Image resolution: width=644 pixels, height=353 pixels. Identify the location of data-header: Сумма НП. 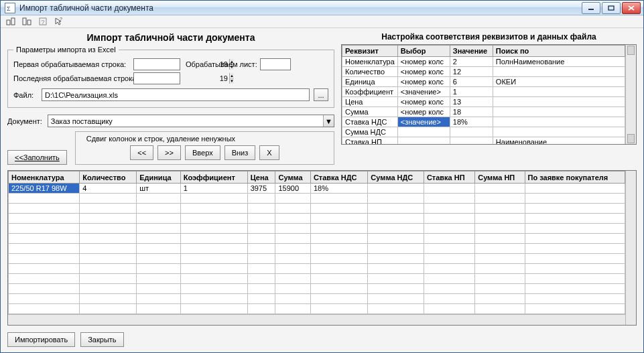
(500, 178).